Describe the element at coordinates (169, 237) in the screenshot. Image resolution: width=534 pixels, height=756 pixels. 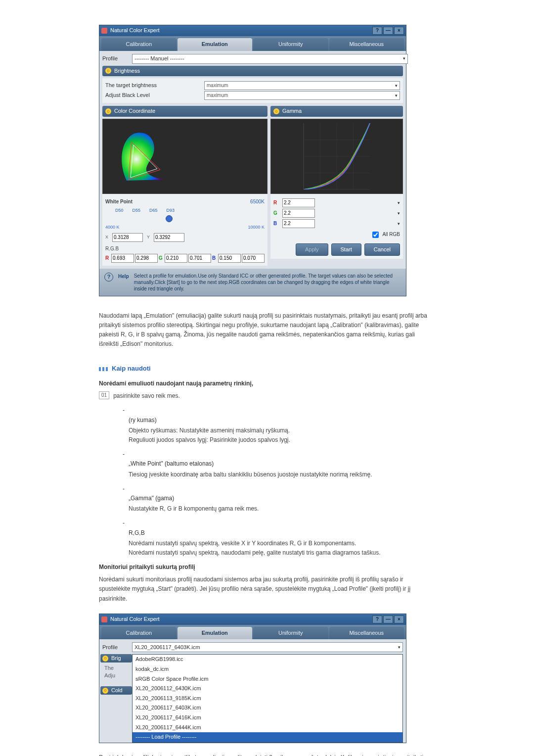
I see `wp-y-input` at that location.